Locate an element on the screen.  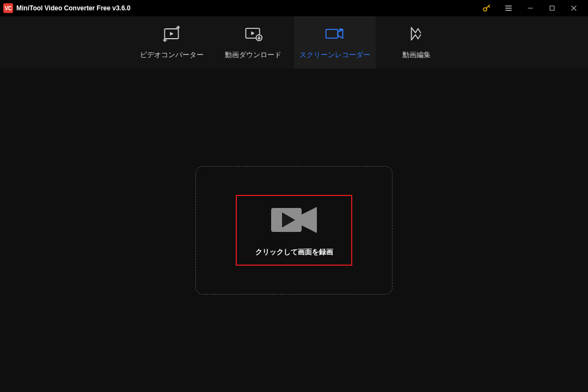
tab-video-converter: ビデオコンバーター is located at coordinates (171, 42).